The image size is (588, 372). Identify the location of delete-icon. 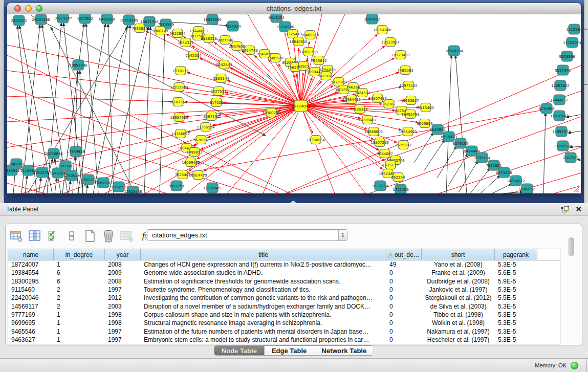
(108, 236).